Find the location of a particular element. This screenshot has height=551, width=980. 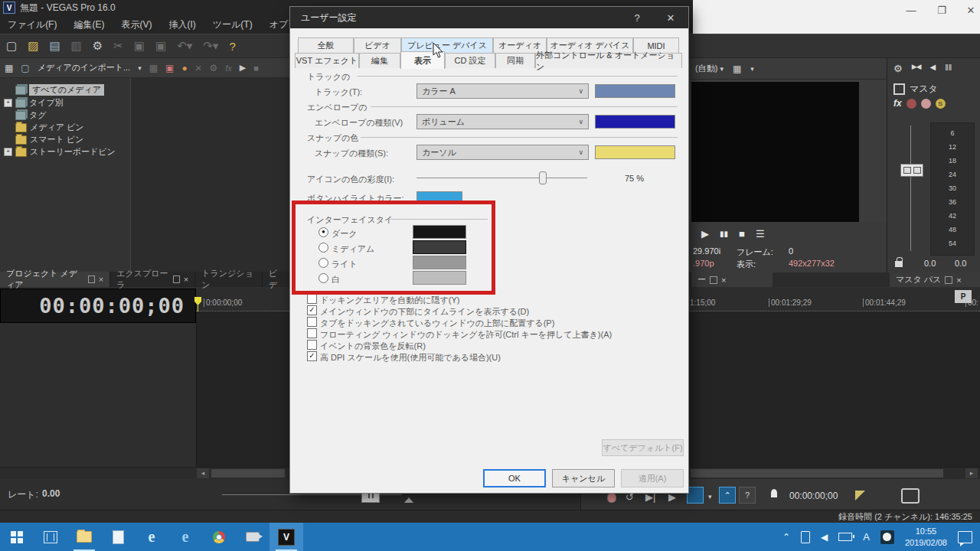

undo-icon: ↶▾ is located at coordinates (185, 46).